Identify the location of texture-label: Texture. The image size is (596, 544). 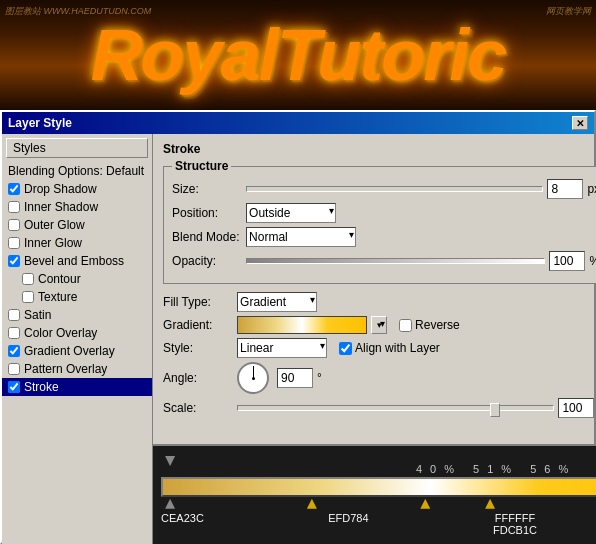
(58, 297).